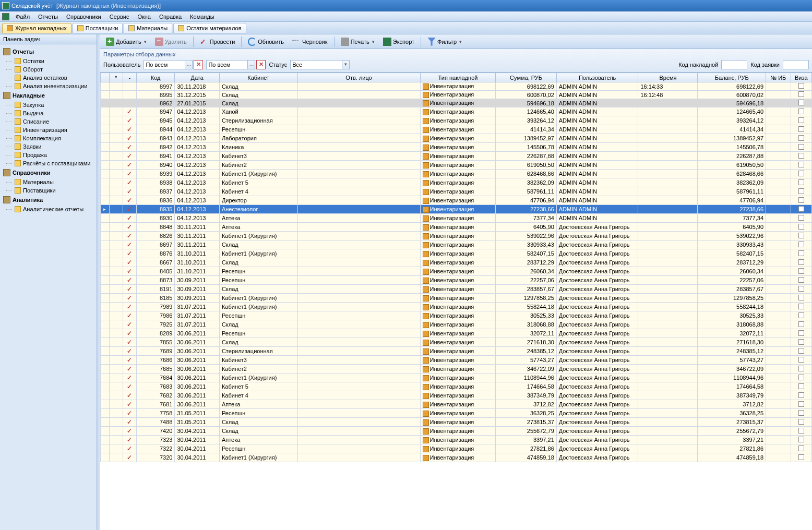 This screenshot has height=530, width=812. Describe the element at coordinates (456, 165) in the screenshot. I see `table-row: ✓894004.12.2013Кабинет2Инвентаризация619…` at that location.